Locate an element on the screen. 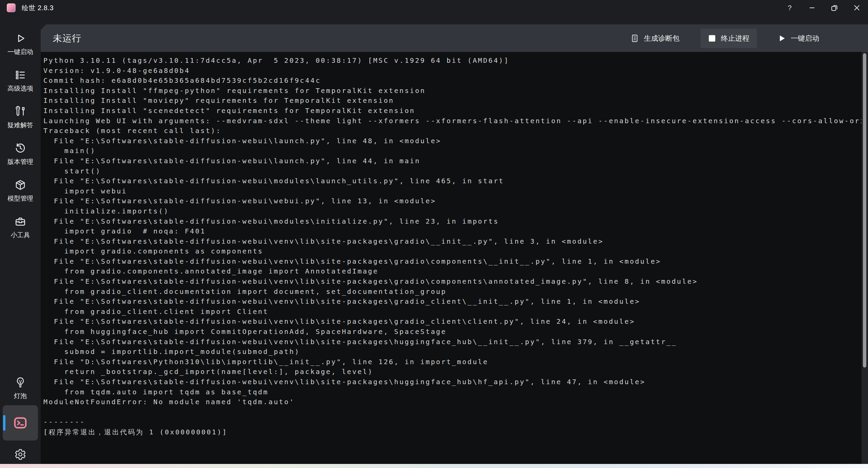  package-box-icon is located at coordinates (20, 185).